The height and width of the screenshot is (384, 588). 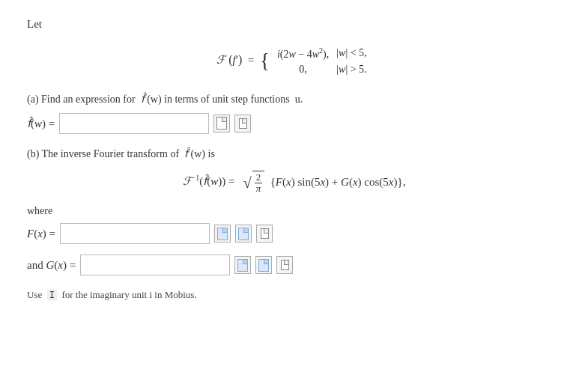 I want to click on hint-section: Use I for the imaginary unit i in Mobius…, so click(x=294, y=295).